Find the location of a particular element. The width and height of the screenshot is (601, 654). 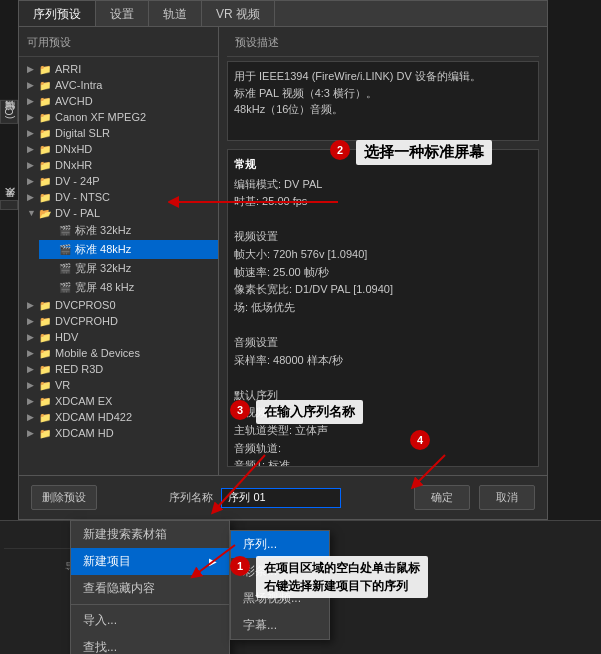

dialog-bottom-bar: 删除预设 序列名称 确定 取消 is located at coordinates (283, 497).